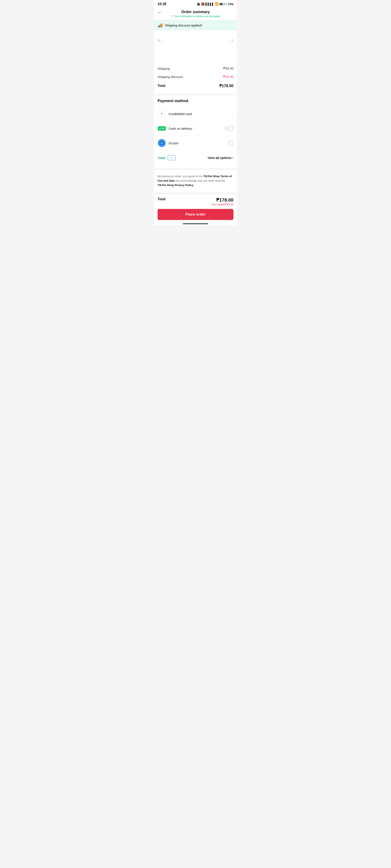 This screenshot has width=391, height=868. What do you see at coordinates (227, 128) in the screenshot?
I see `cod-info-icon: i` at bounding box center [227, 128].